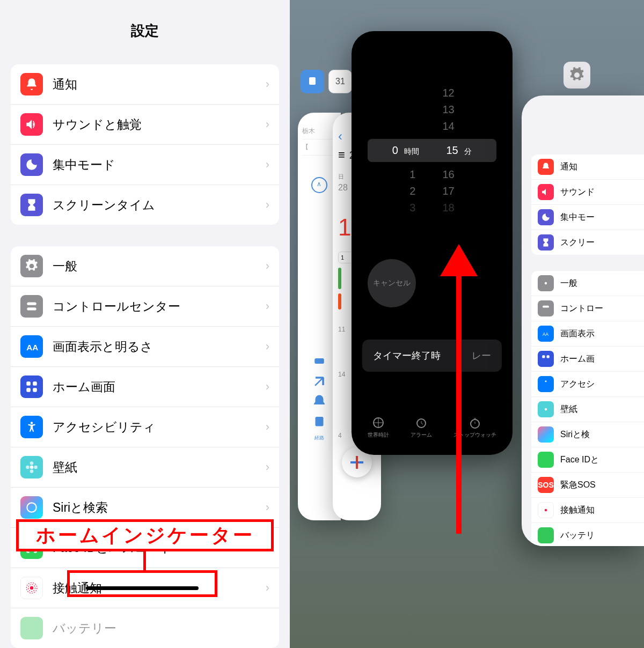  I want to click on mini-row: AA画面表示, so click(588, 334).